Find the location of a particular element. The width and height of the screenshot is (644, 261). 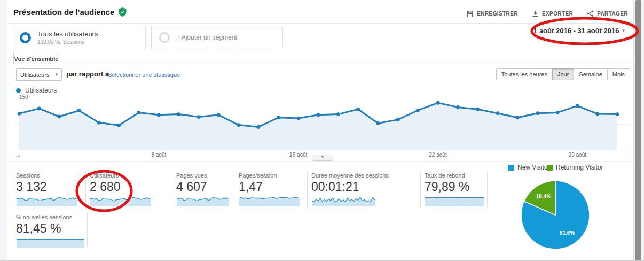

export-button: EXPORTER is located at coordinates (552, 14).